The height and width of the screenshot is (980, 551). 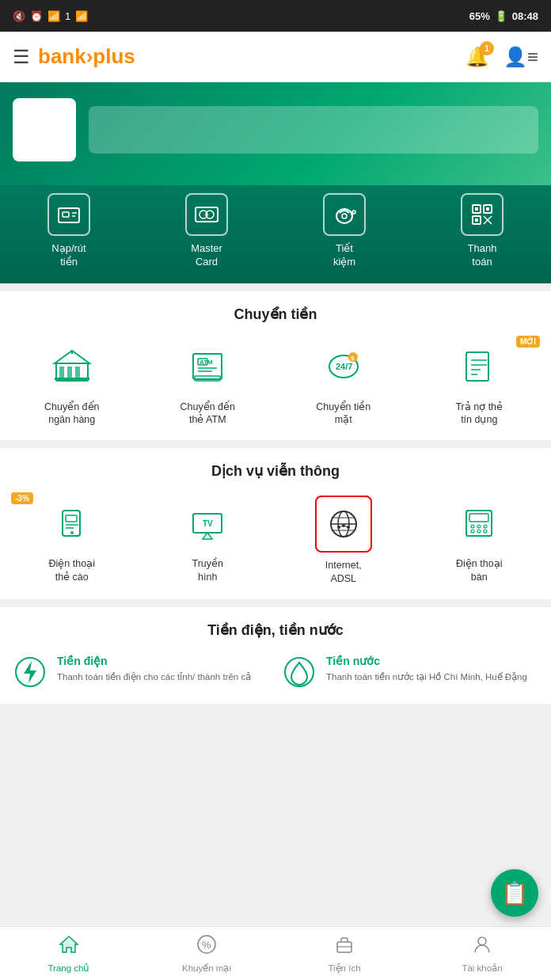 What do you see at coordinates (480, 16) in the screenshot?
I see `battery-text: 65%` at bounding box center [480, 16].